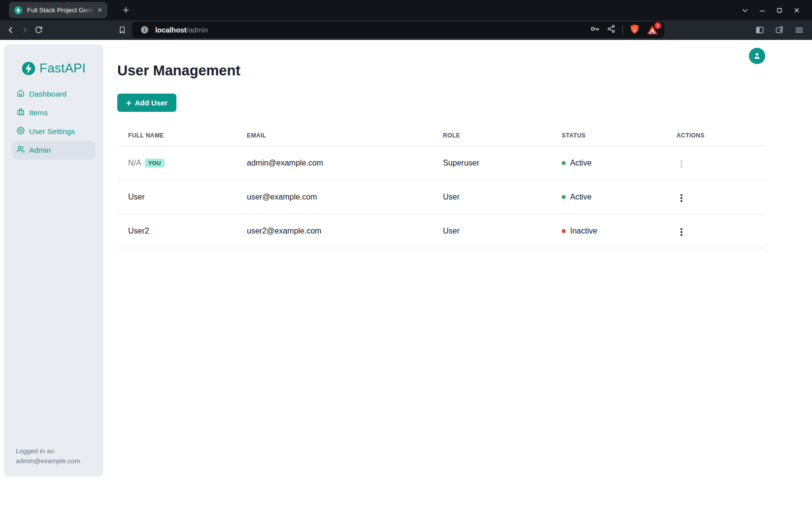  I want to click on sidebar-item-user-settings: User Settings, so click(54, 132).